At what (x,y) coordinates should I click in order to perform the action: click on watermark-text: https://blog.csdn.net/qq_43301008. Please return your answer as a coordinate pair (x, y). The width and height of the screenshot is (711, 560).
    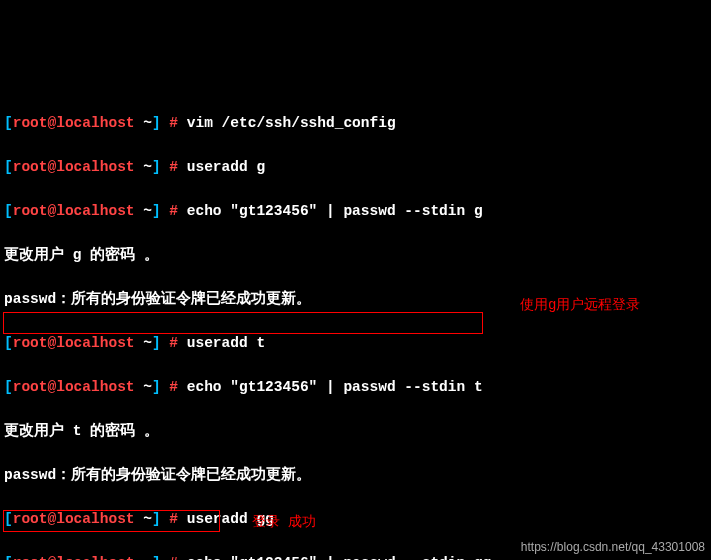
    Looking at the image, I should click on (613, 547).